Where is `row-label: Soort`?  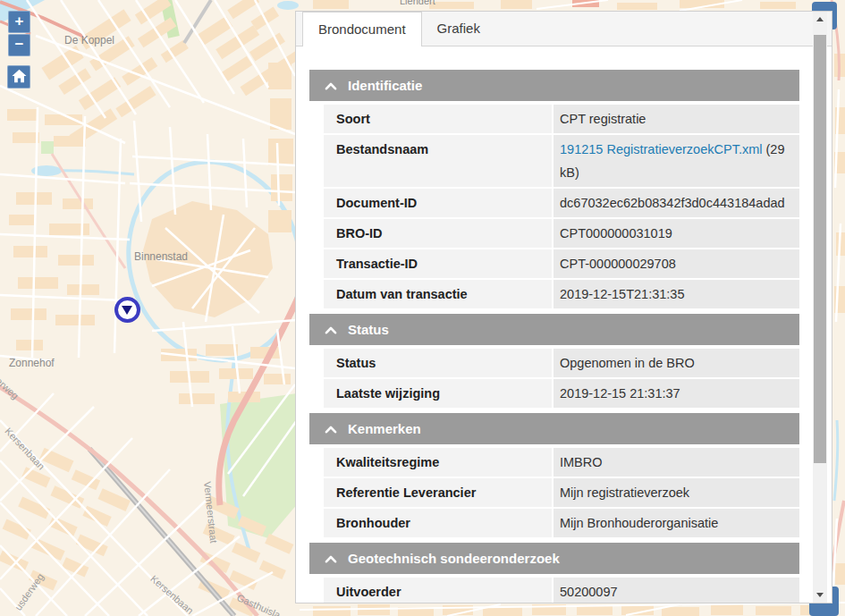
row-label: Soort is located at coordinates (438, 119).